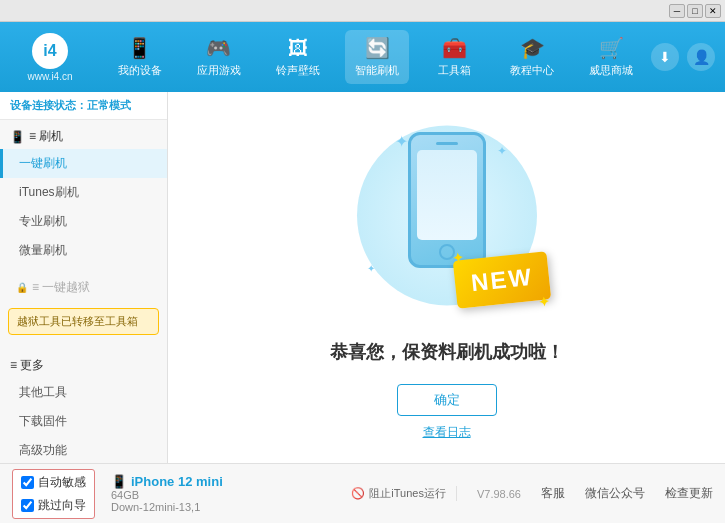  I want to click on nav-ringtone: 🖼 铃声壁纸, so click(298, 58).